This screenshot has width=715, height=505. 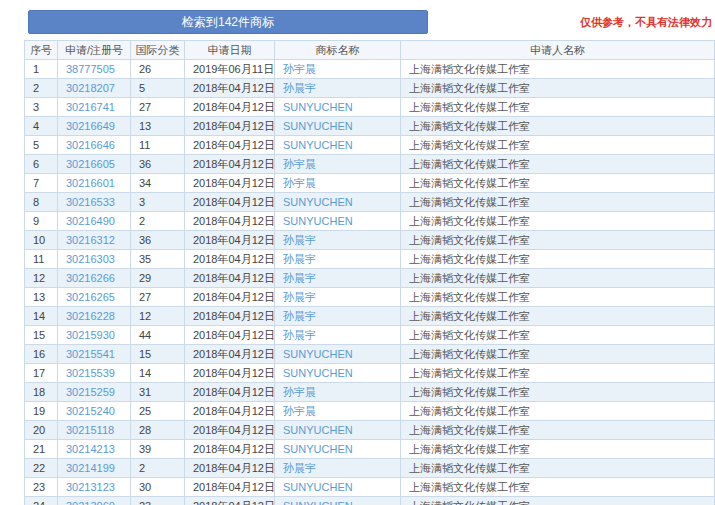 I want to click on seq-cell: 21, so click(x=42, y=450).